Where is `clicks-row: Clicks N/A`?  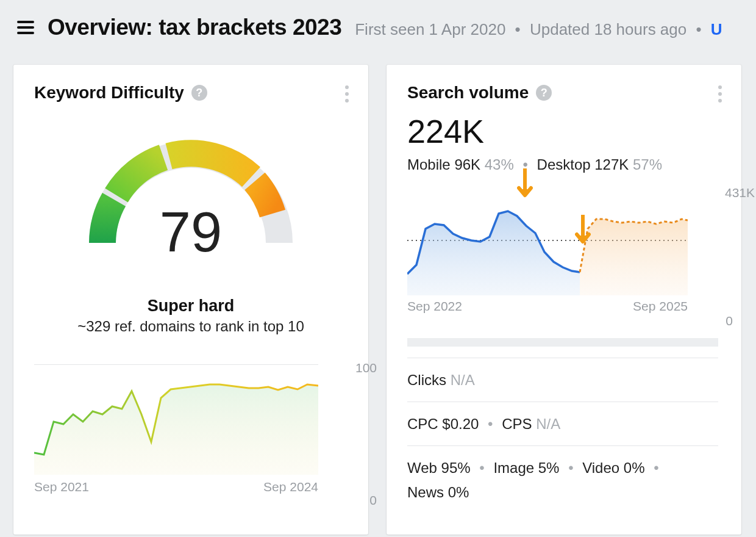 clicks-row: Clicks N/A is located at coordinates (563, 380).